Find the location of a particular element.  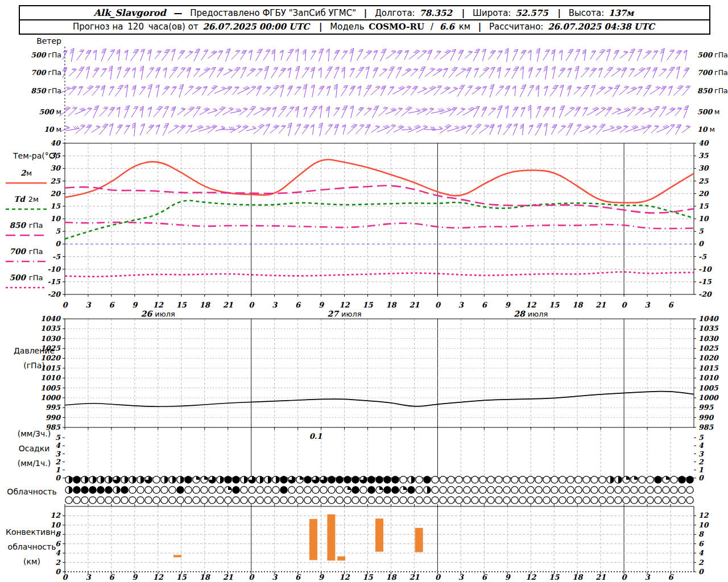

pressure-axis-label-left: 995 is located at coordinates (53, 407).